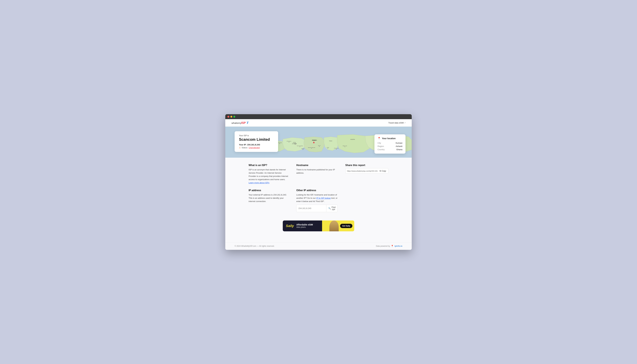  I want to click on ip-lookup-input, so click(311, 208).